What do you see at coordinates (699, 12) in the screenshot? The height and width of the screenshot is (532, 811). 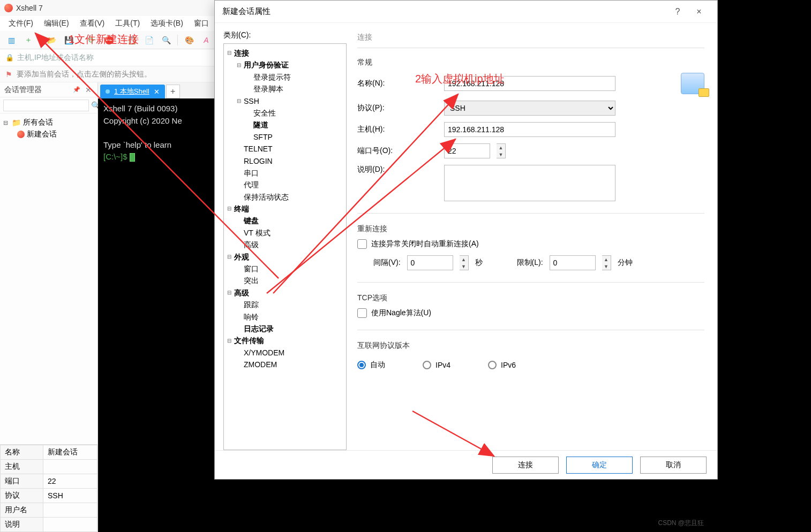 I see `close-button: ×` at bounding box center [699, 12].